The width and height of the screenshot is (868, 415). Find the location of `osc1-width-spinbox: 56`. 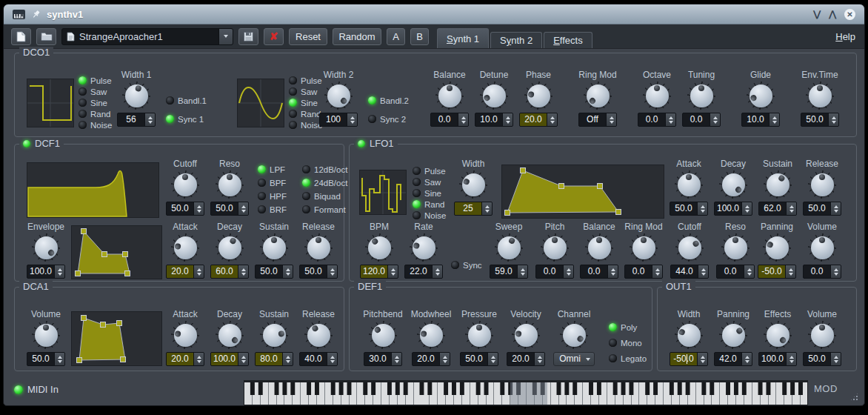

osc1-width-spinbox: 56 is located at coordinates (136, 120).